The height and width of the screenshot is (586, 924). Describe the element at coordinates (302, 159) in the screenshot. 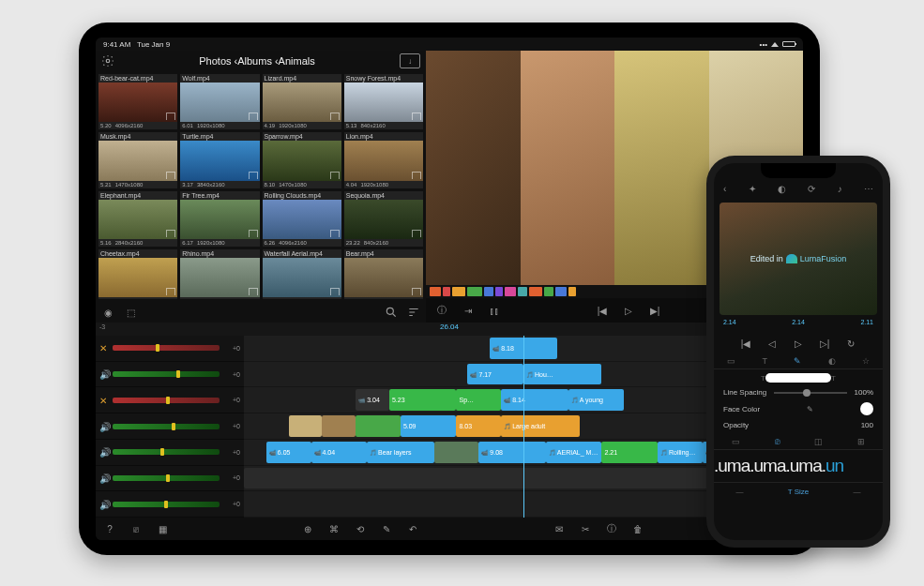

I see `library-clip: Sparrow.mp48.101470x1080` at that location.